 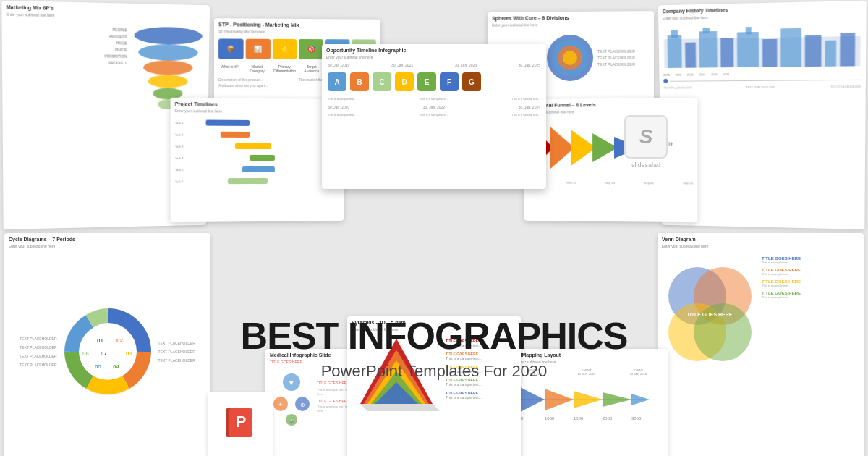 What do you see at coordinates (285, 49) in the screenshot?
I see `stp-cell-3: ⭐` at bounding box center [285, 49].